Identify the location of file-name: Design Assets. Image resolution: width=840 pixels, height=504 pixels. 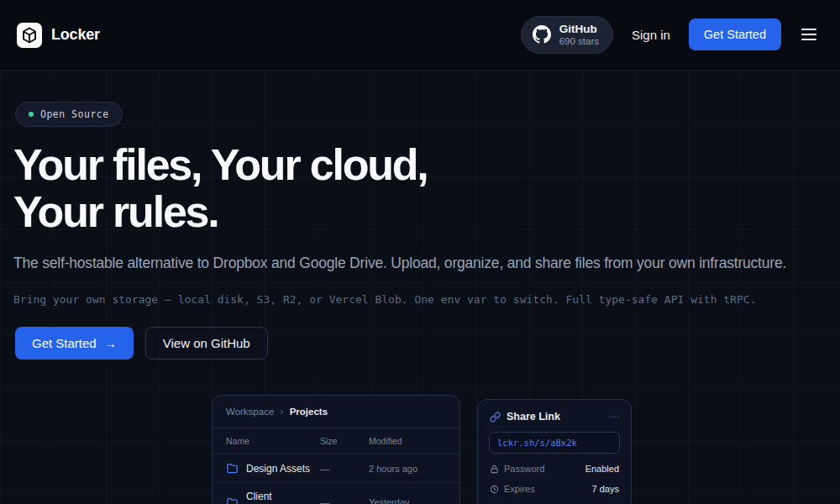
(278, 469).